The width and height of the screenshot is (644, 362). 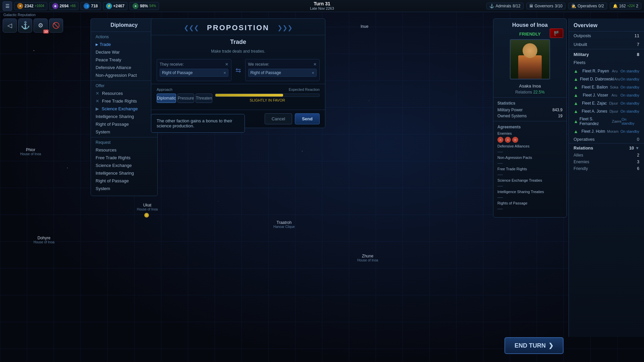 I want to click on fleet-7: ▲ Fleet S. Fernandez Zaere On standby, so click(x=606, y=121).